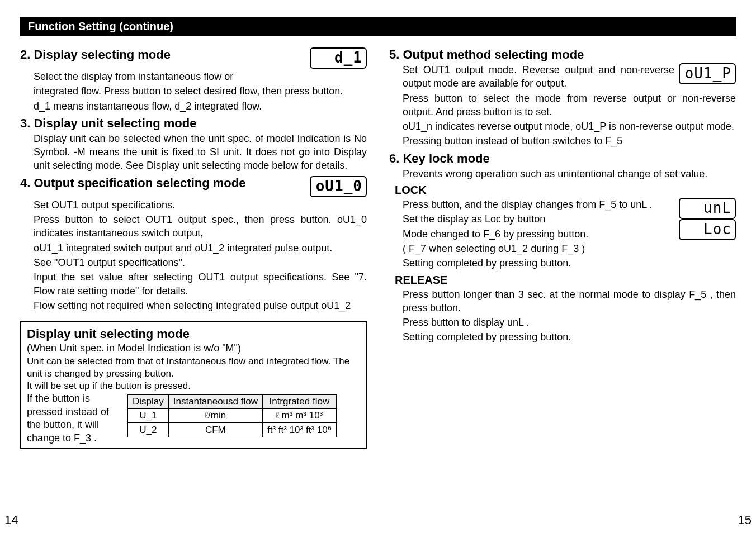 This screenshot has height=533, width=756. I want to click on heading-text: Display unit selecting mode, so click(108, 334).